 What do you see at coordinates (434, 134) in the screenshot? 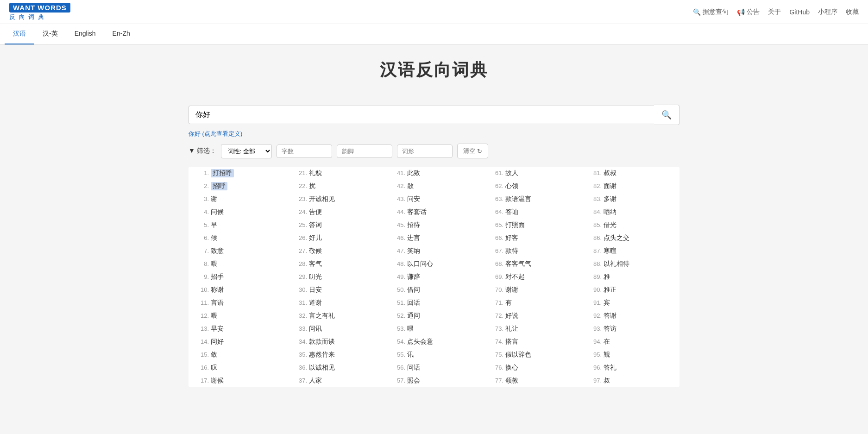
I see `search-hint: 你好 (点此查看定义)` at bounding box center [434, 134].